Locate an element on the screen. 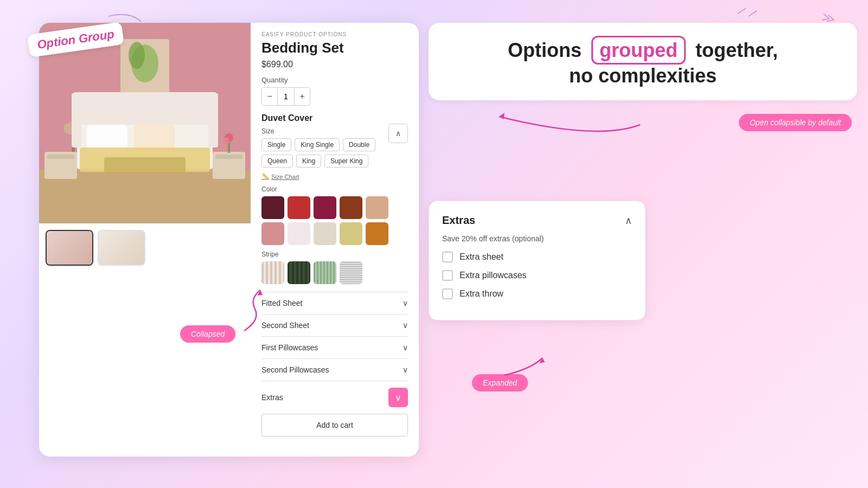  extras-expand-button: ∨ is located at coordinates (398, 397).